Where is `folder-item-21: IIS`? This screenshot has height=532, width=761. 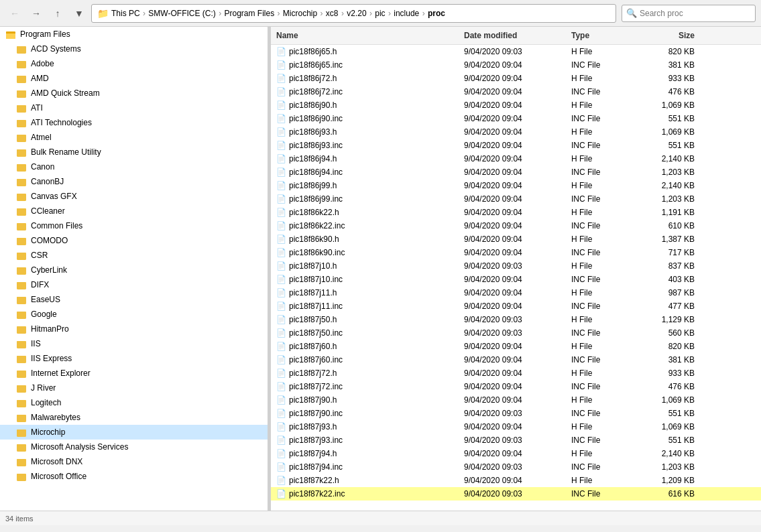 folder-item-21: IIS is located at coordinates (134, 344).